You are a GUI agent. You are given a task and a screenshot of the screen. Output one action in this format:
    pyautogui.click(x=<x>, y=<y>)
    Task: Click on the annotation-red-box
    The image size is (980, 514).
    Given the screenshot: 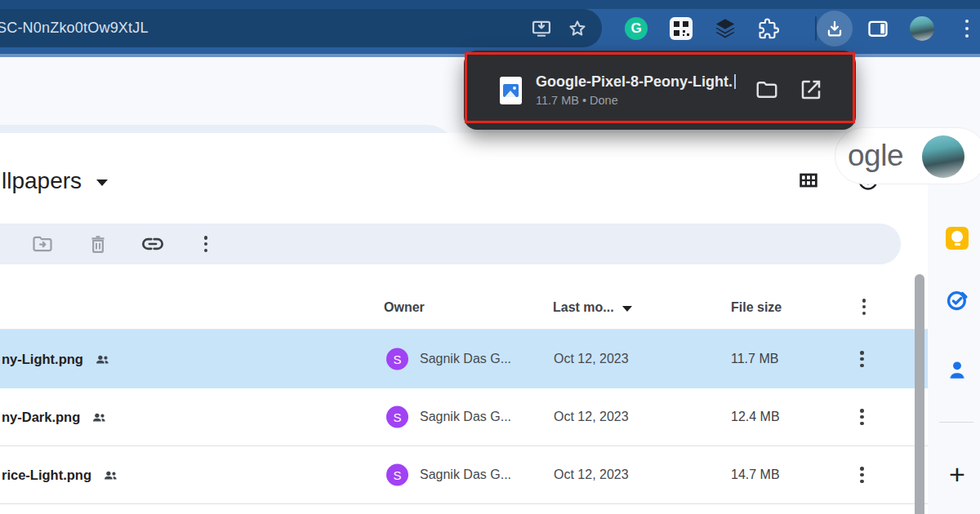 What is the action you would take?
    pyautogui.click(x=660, y=88)
    